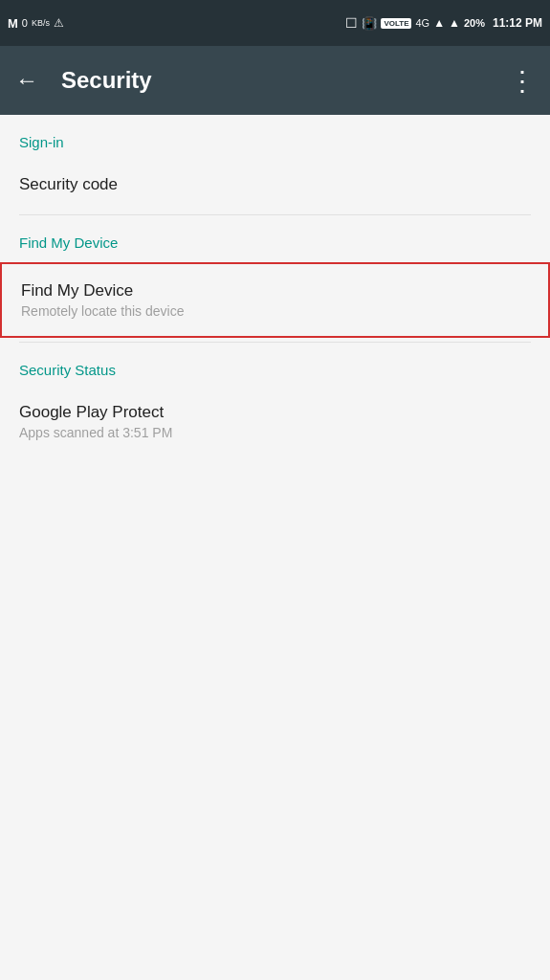 The image size is (550, 980). I want to click on phone-icon: ☐, so click(352, 23).